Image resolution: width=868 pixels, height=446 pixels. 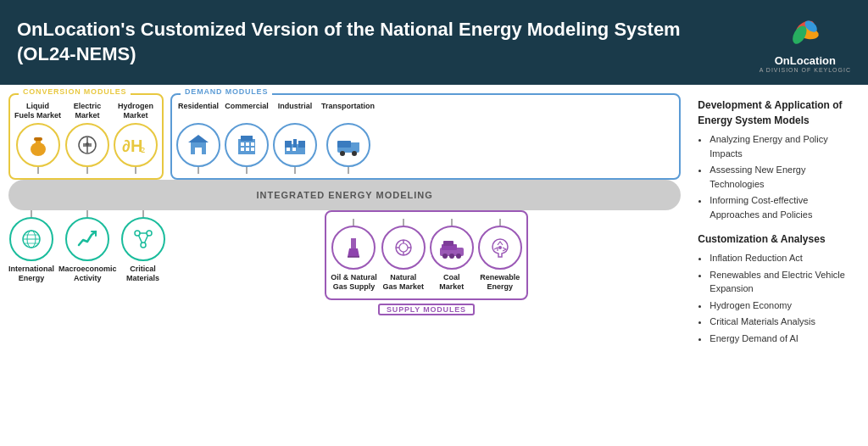 I want to click on hydrogen-market-icon: ∂H₂, so click(x=136, y=145).